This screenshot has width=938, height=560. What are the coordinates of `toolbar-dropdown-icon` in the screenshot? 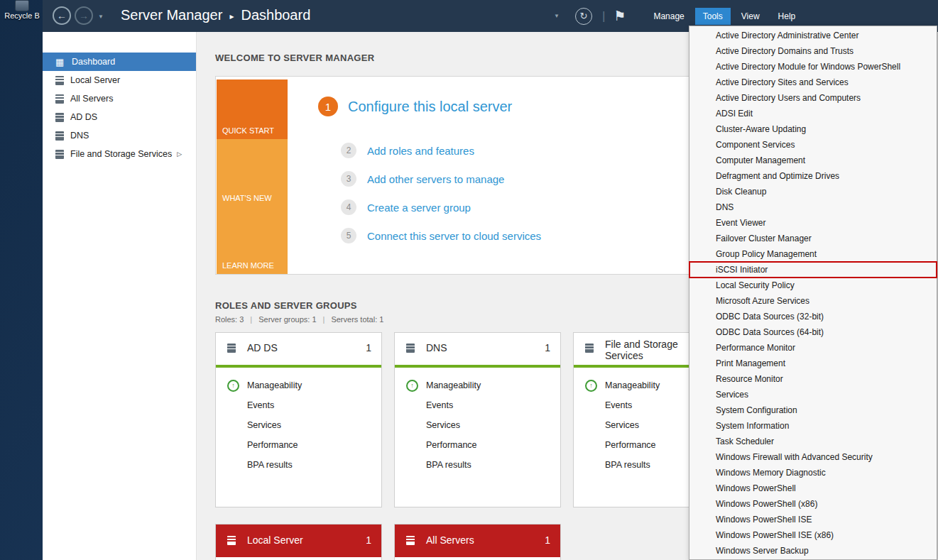 It's located at (557, 16).